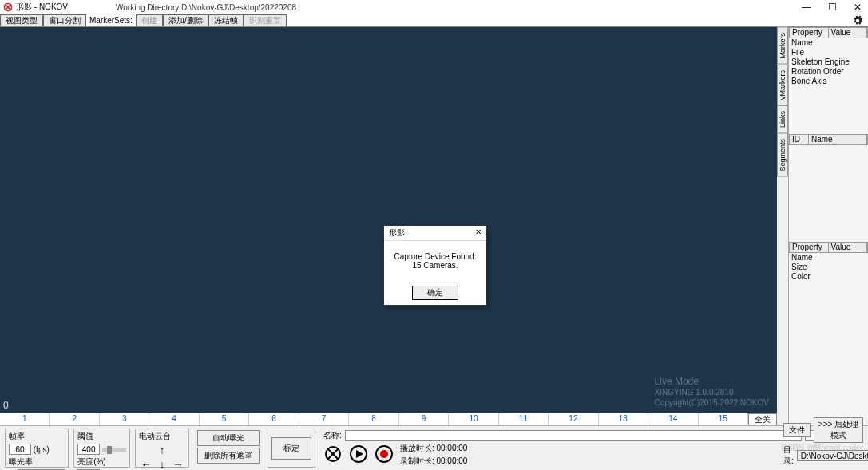 This screenshot has width=868, height=470. I want to click on ptz-group: 电动云台 ↑ ← ↓ →, so click(162, 448).